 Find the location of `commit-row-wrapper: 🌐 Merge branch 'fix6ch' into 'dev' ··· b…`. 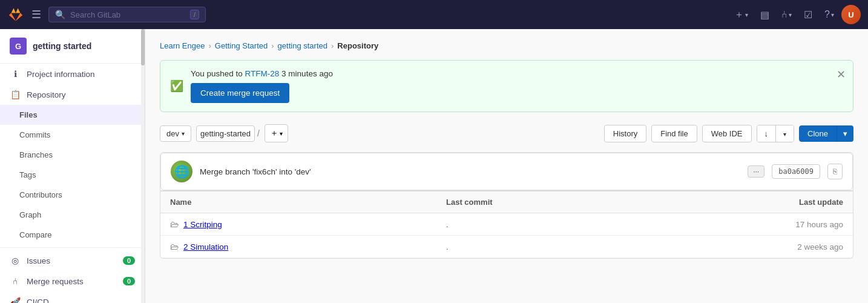

commit-row-wrapper: 🌐 Merge branch 'fix6ch' into 'dev' ··· b… is located at coordinates (507, 171).